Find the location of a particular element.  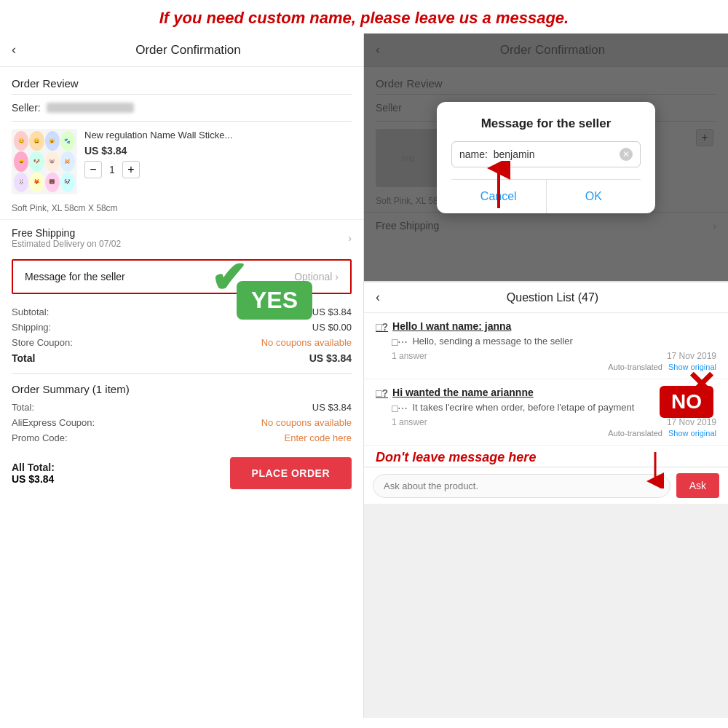

product-variant: Soft Pink, XL 58cm X 58cm is located at coordinates (182, 210).